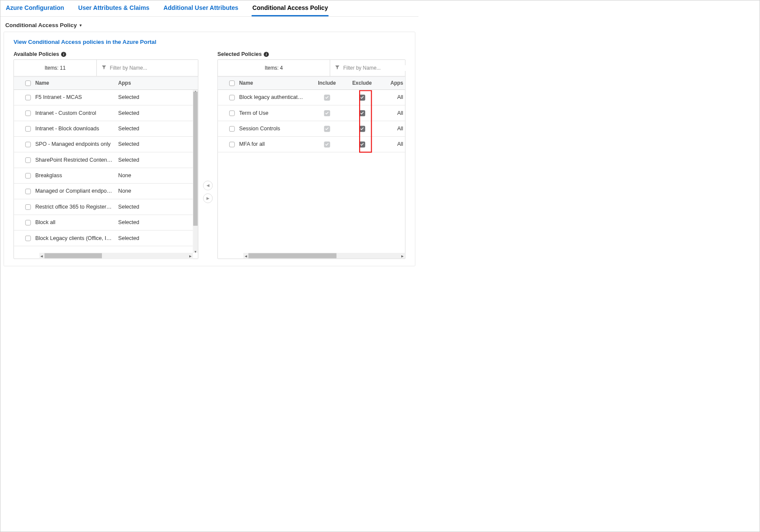 This screenshot has width=760, height=532. Describe the element at coordinates (208, 155) in the screenshot. I see `transfer-buttons: ◀ ▶` at that location.